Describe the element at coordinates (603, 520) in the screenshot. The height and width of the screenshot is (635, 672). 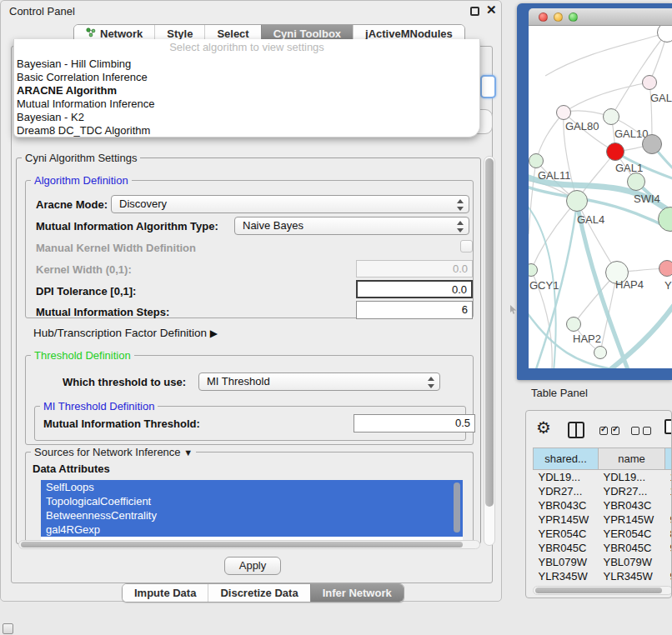
I see `table-row: YPR145WYPR145W9.` at that location.